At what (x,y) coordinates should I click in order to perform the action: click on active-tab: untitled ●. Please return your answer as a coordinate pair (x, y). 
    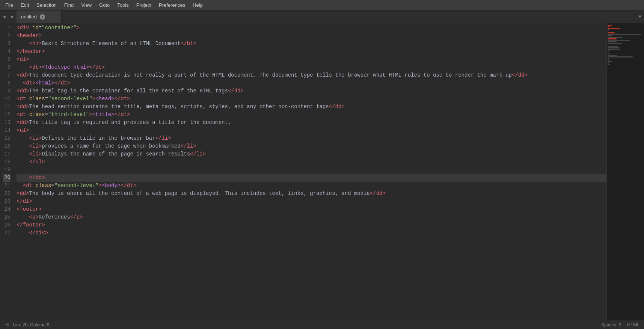
    Looking at the image, I should click on (39, 17).